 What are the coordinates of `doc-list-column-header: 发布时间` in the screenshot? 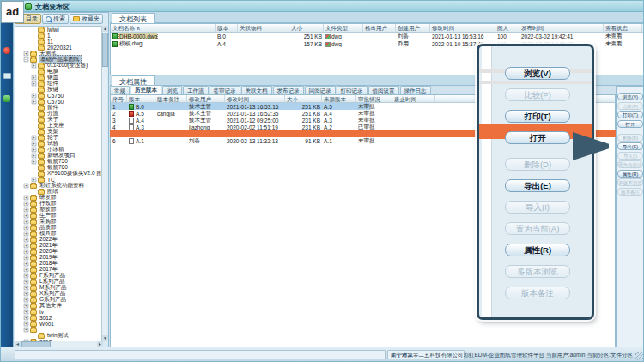 It's located at (562, 27).